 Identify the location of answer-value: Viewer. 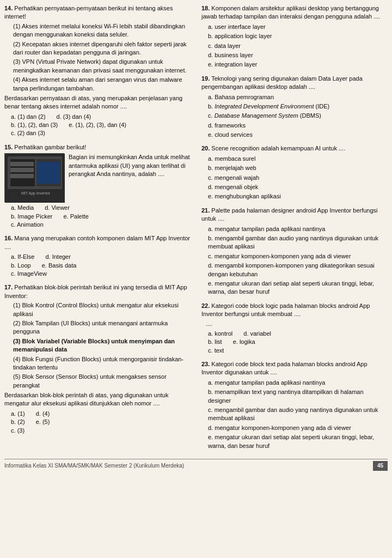
(60, 208).